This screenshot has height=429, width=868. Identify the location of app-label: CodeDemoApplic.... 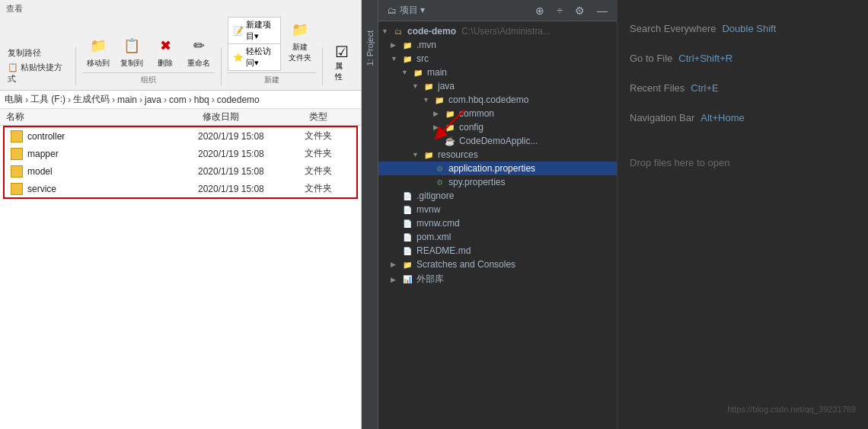
(498, 141).